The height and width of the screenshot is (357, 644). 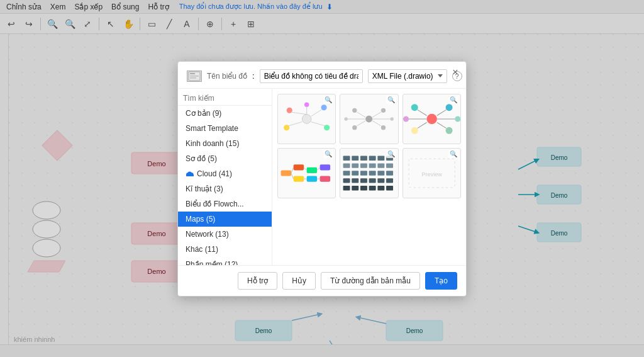 What do you see at coordinates (228, 98) in the screenshot?
I see `search-input` at bounding box center [228, 98].